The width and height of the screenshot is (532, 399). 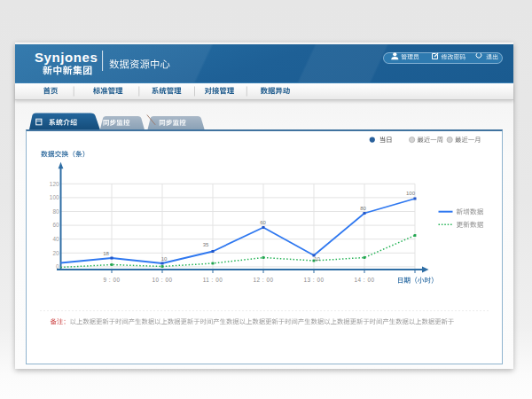 I want to click on svg-text: 9 : 00, so click(x=112, y=280).